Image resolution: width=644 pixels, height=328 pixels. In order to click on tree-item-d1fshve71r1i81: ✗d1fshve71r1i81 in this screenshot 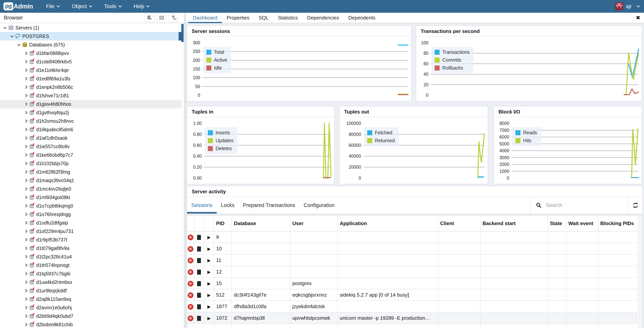, I will do `click(90, 96)`.